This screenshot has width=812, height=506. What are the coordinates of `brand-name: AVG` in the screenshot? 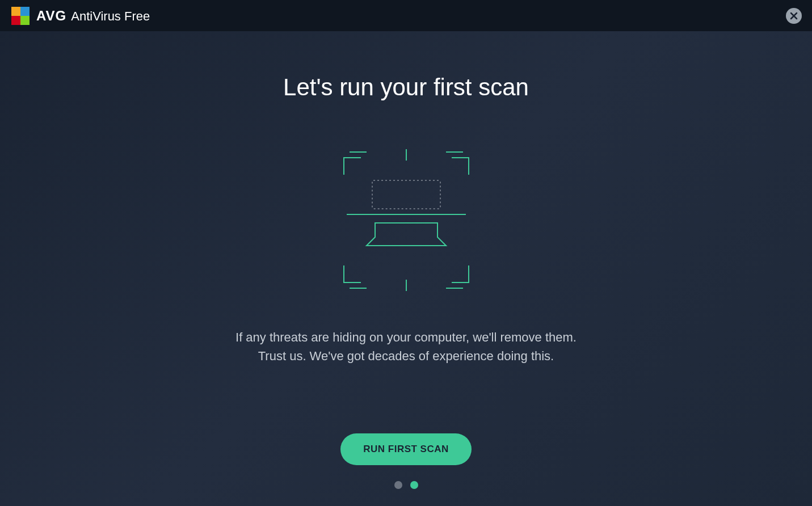 It's located at (51, 16).